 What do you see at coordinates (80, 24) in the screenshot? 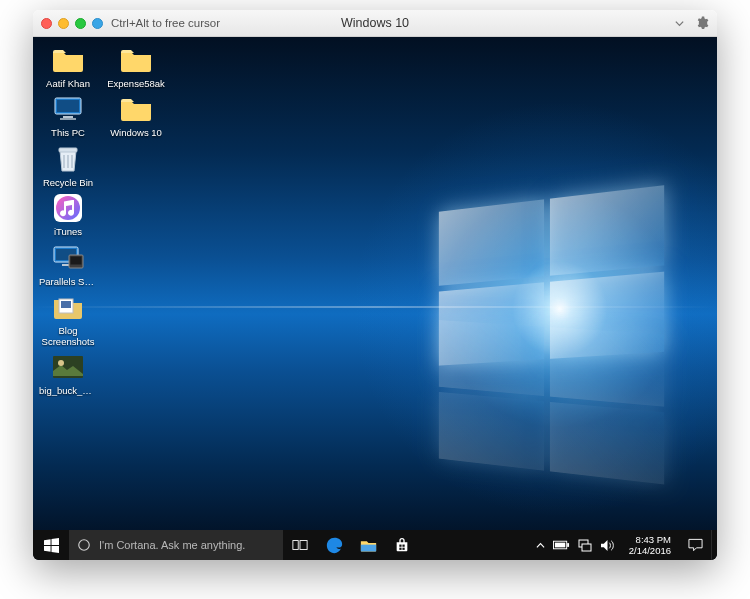
I see `zoom-window-button` at bounding box center [80, 24].